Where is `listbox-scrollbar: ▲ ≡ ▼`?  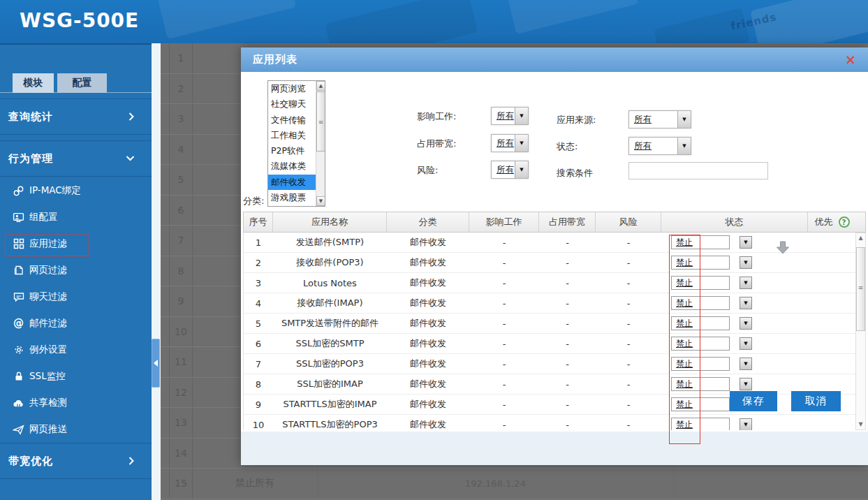
listbox-scrollbar: ▲ ≡ ▼ is located at coordinates (320, 144).